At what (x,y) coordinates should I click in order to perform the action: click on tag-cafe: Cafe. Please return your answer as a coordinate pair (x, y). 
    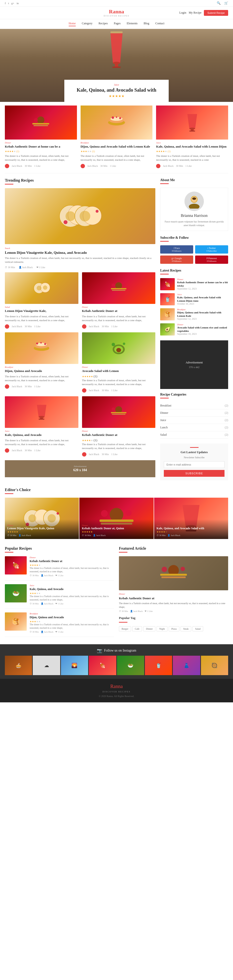
    Looking at the image, I should click on (137, 629).